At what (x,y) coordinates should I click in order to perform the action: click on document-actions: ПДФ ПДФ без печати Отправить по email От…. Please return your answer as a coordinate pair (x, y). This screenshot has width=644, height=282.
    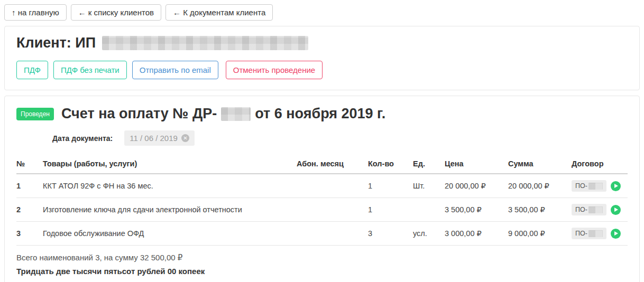
    Looking at the image, I should click on (322, 70).